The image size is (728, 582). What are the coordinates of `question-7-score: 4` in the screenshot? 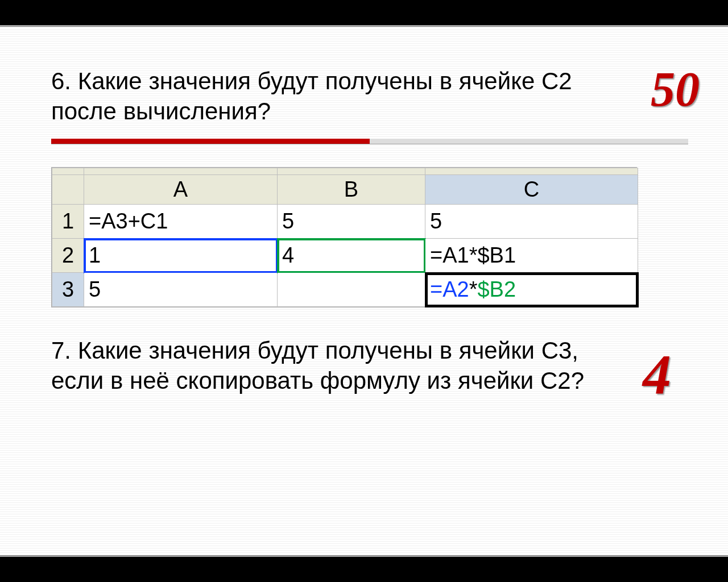 It's located at (657, 374).